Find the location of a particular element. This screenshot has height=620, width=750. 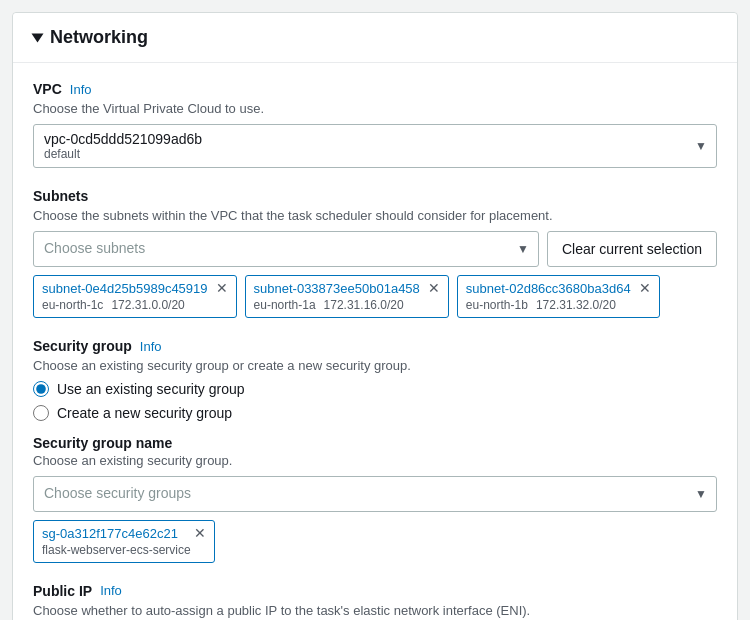

subnet-id-2: subnet-02d86cc3680ba3d64 is located at coordinates (548, 288).